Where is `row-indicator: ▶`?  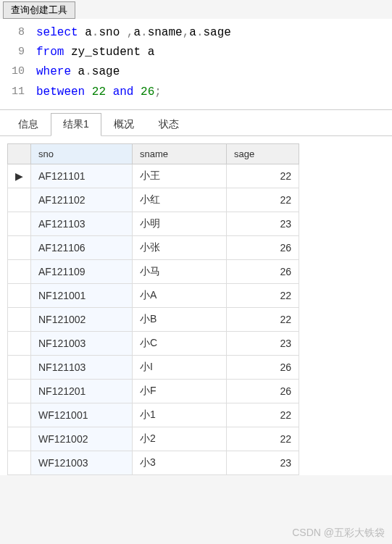
row-indicator: ▶ is located at coordinates (20, 175).